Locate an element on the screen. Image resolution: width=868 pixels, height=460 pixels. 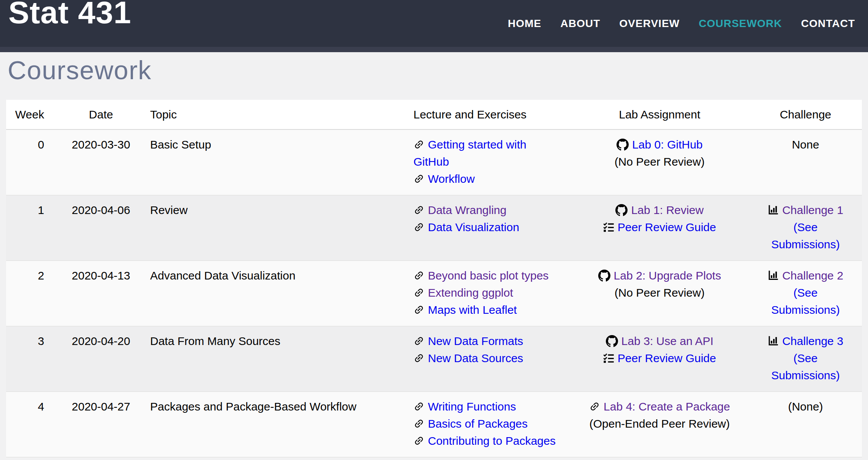
lab-assignment-cell: Lab 1: ReviewPeer Review Guide is located at coordinates (660, 228).